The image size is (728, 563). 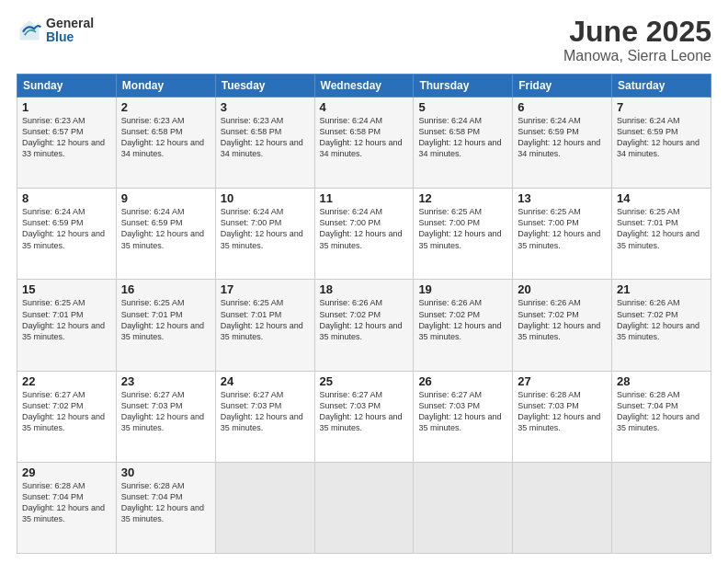 What do you see at coordinates (66, 107) in the screenshot?
I see `day-number: 1` at bounding box center [66, 107].